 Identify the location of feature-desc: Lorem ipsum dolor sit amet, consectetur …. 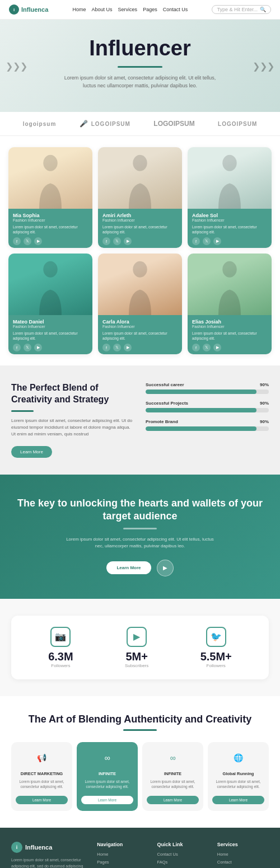
(41, 784).